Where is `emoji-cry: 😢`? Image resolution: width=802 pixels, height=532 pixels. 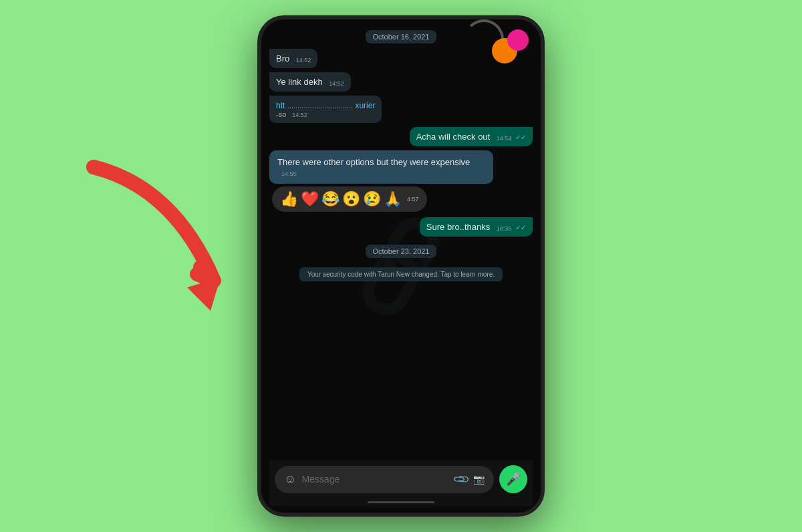
emoji-cry: 😢 is located at coordinates (372, 199).